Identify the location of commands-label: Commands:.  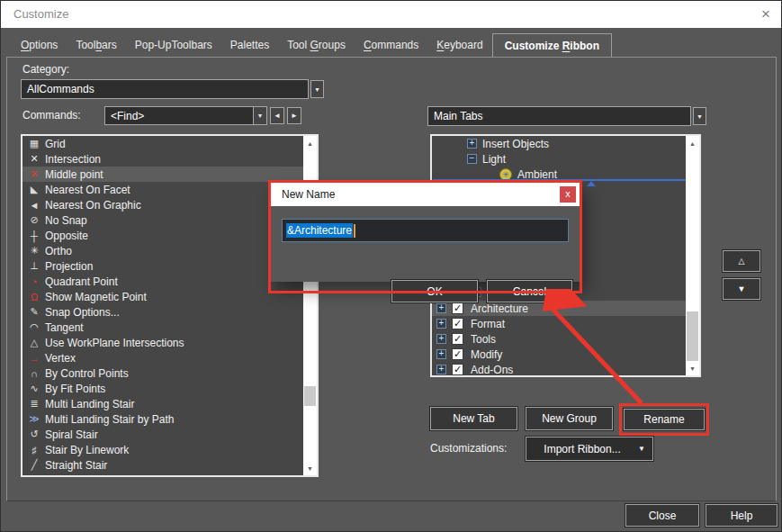
(52, 115).